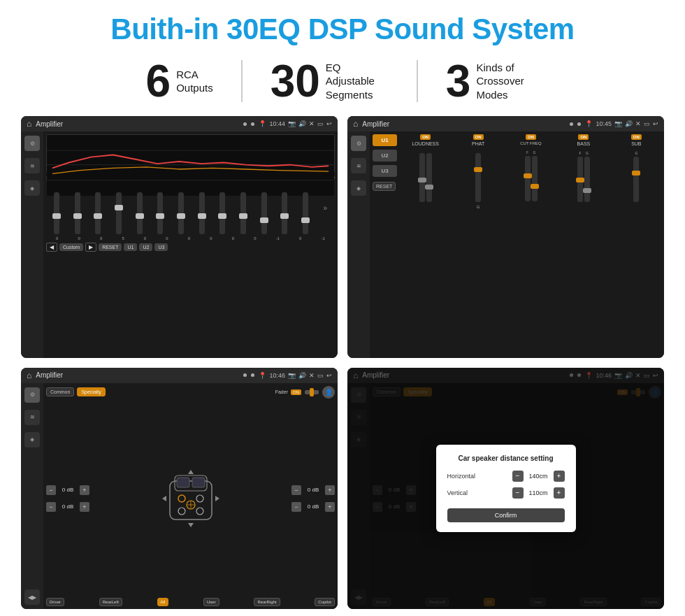  Describe the element at coordinates (647, 124) in the screenshot. I see `dsp-minimize-icon: ▭` at that location.